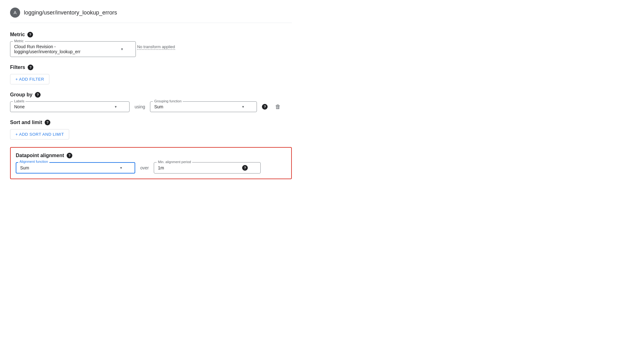 This screenshot has width=644, height=353. I want to click on filters-help-icon: ?, so click(31, 67).